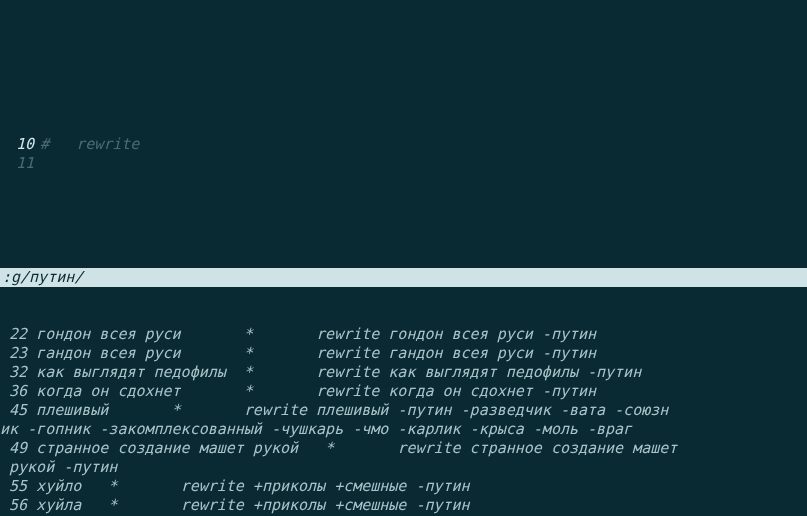 The image size is (807, 516). I want to click on buffer-line: 10# rewrite, so click(404, 144).